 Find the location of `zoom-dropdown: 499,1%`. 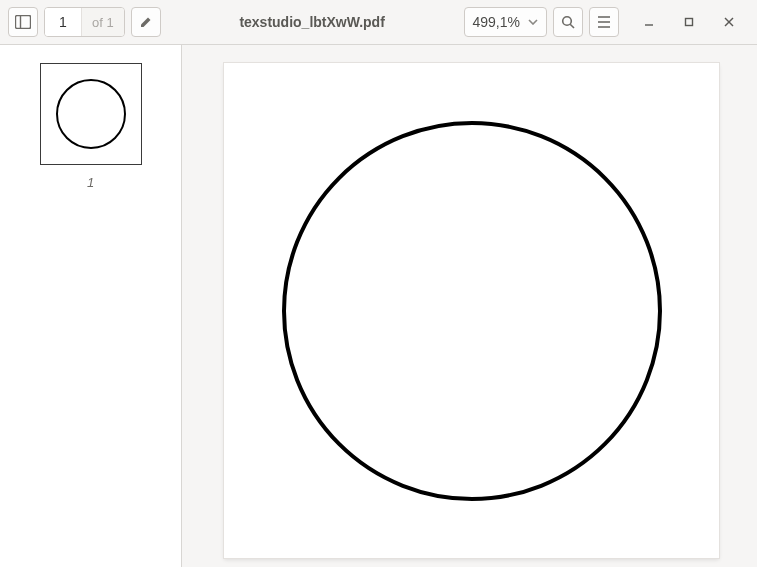

zoom-dropdown: 499,1% is located at coordinates (506, 22).